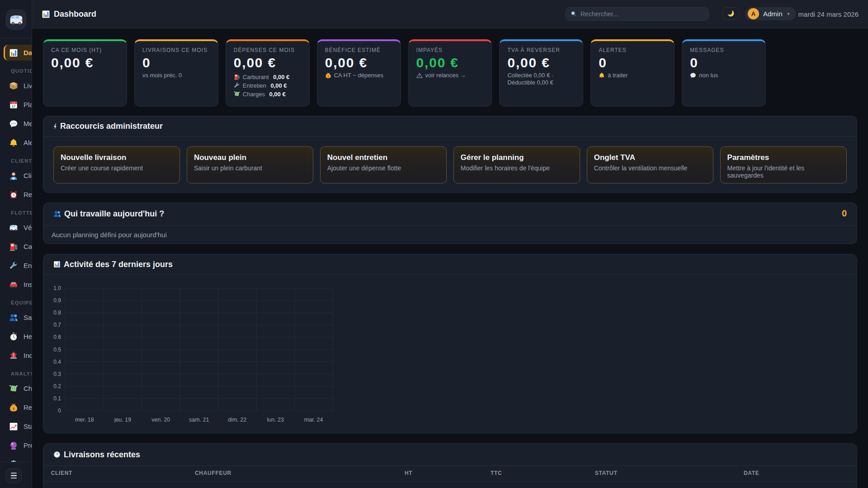  What do you see at coordinates (57, 362) in the screenshot?
I see `svg-text: 0.4` at bounding box center [57, 362].